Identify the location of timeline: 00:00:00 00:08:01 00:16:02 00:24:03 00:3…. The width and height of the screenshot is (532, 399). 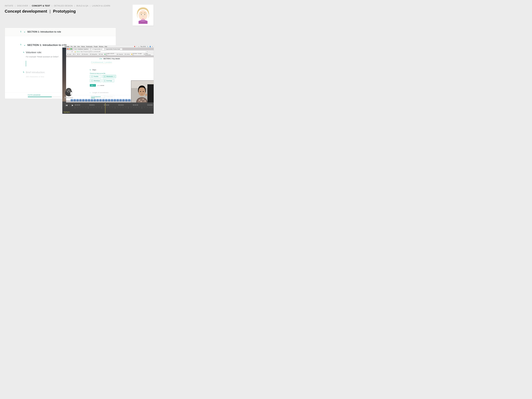
(114, 107).